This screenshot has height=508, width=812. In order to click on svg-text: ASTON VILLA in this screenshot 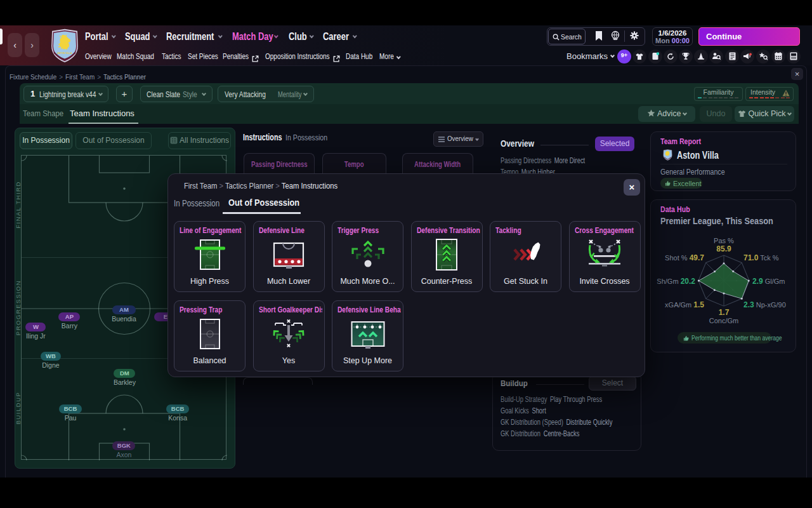, I will do `click(65, 53)`.